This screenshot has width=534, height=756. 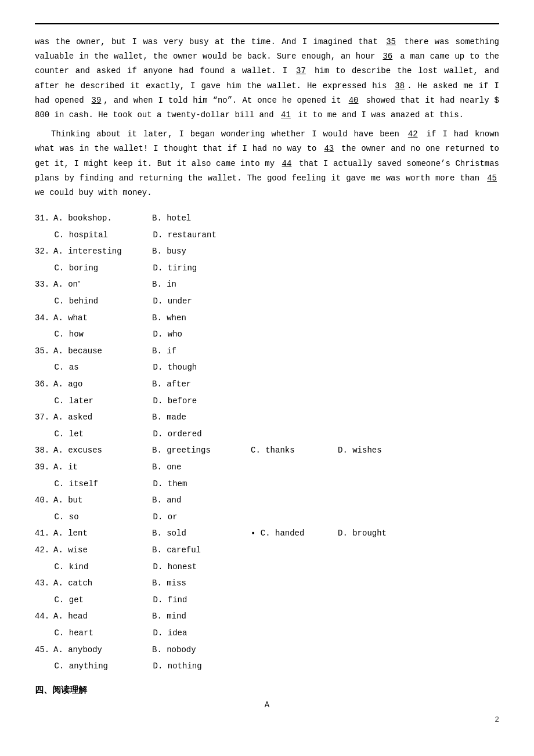 I want to click on q36-optA: A. ago, so click(x=103, y=384).